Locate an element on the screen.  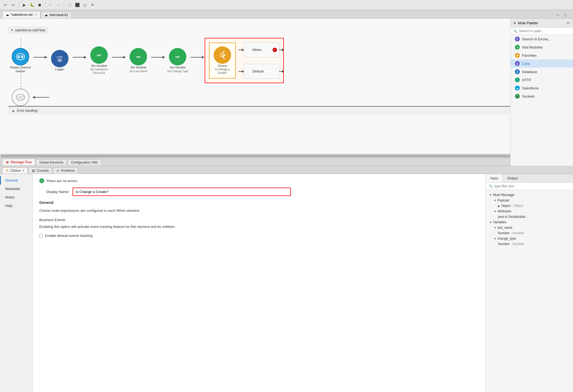
palette-item-http: 🌐 HTTP is located at coordinates (542, 80).